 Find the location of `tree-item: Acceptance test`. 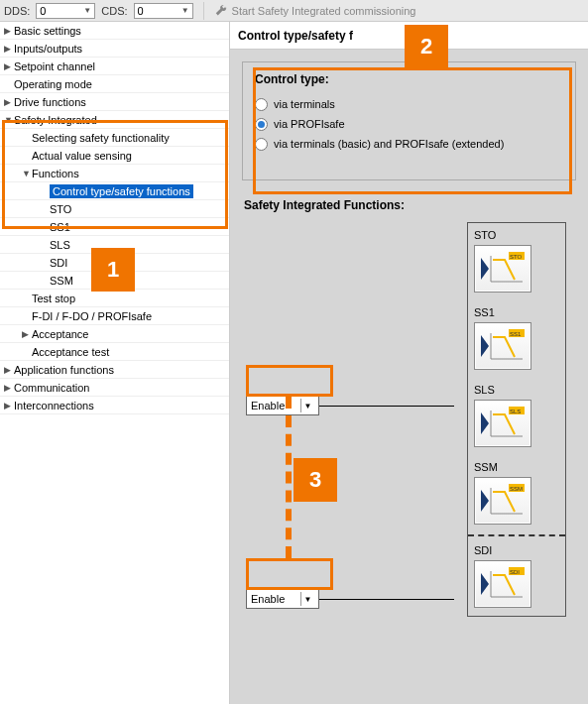

tree-item: Acceptance test is located at coordinates (115, 352).